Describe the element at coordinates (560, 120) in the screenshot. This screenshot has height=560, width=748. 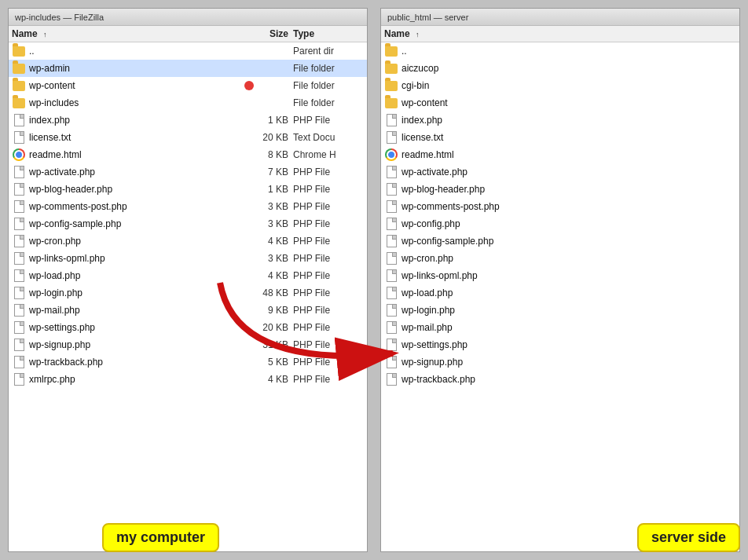
I see `list-item: index.php` at that location.